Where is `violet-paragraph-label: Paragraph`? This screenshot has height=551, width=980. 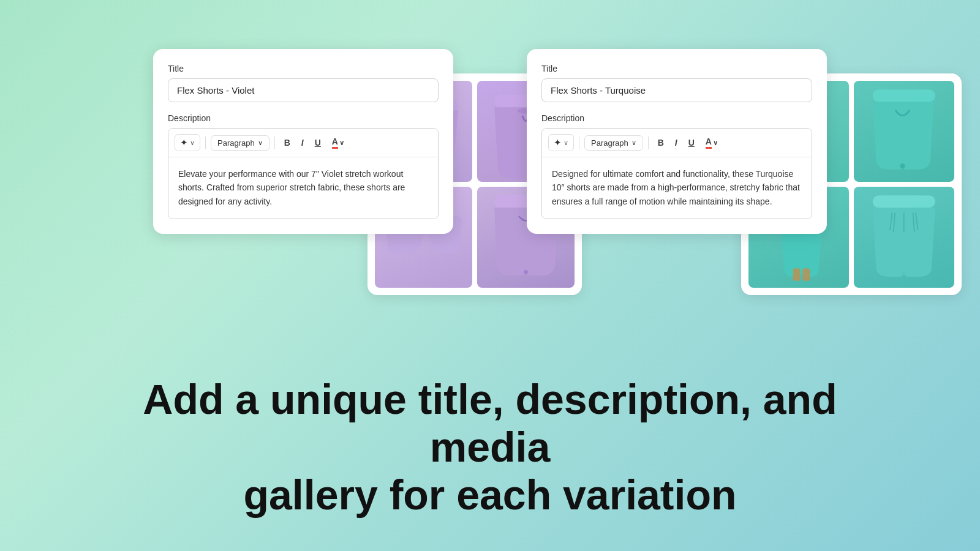 violet-paragraph-label: Paragraph is located at coordinates (236, 143).